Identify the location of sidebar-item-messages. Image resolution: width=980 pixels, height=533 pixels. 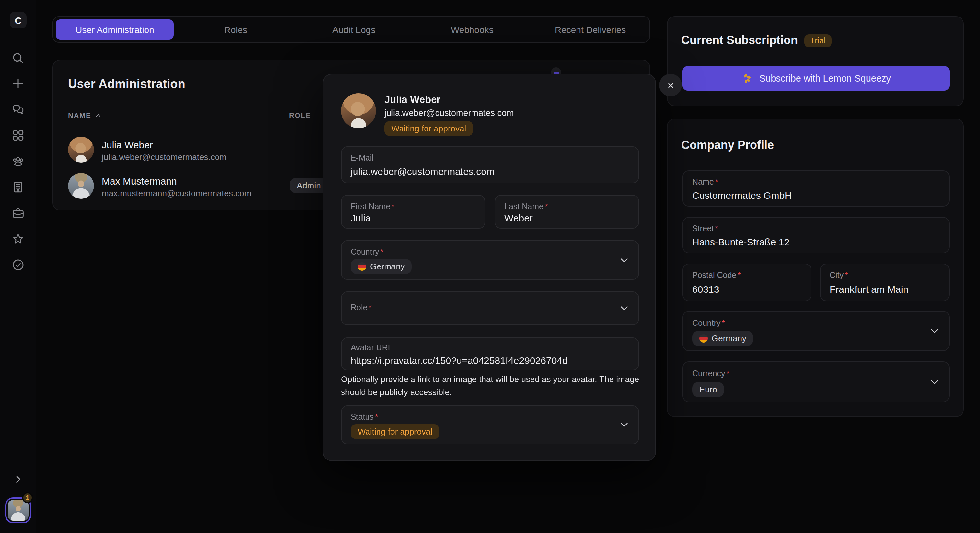
(18, 110).